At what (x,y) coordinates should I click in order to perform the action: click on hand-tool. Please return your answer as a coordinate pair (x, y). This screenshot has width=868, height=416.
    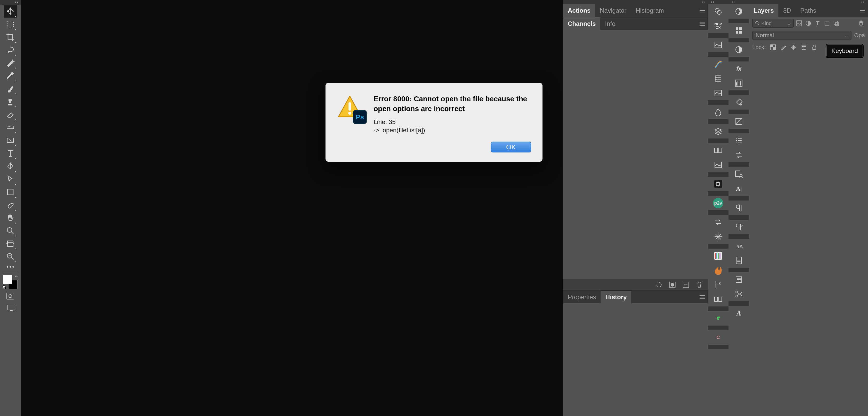
    Looking at the image, I should click on (10, 218).